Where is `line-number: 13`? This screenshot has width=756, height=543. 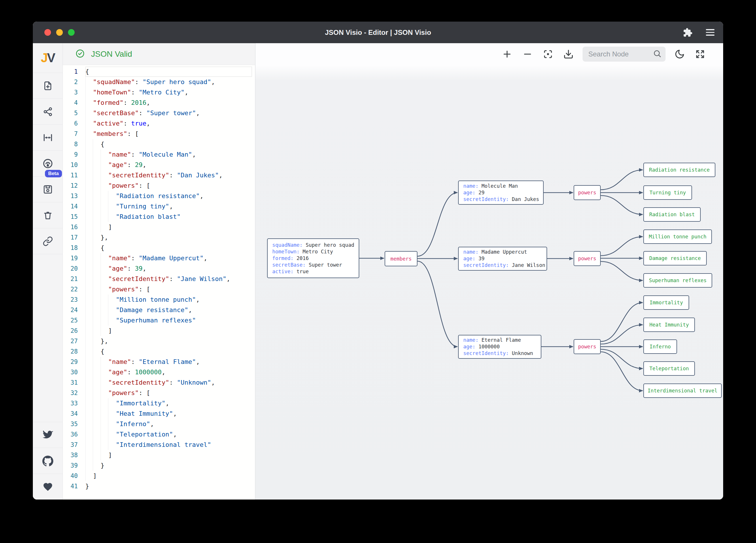
line-number: 13 is located at coordinates (74, 196).